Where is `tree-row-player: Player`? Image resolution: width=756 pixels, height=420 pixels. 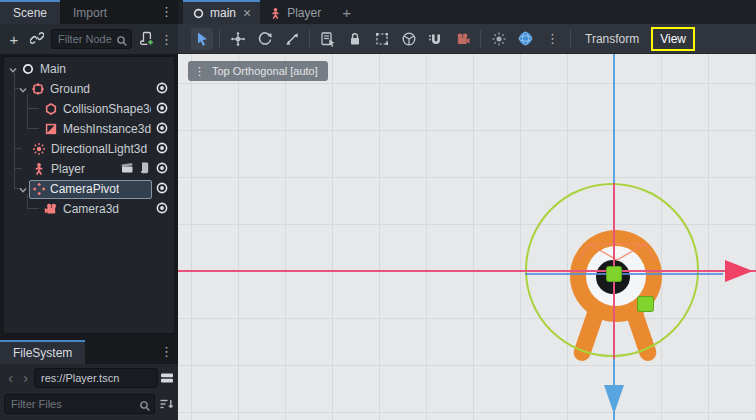
tree-row-player: Player is located at coordinates (89, 169).